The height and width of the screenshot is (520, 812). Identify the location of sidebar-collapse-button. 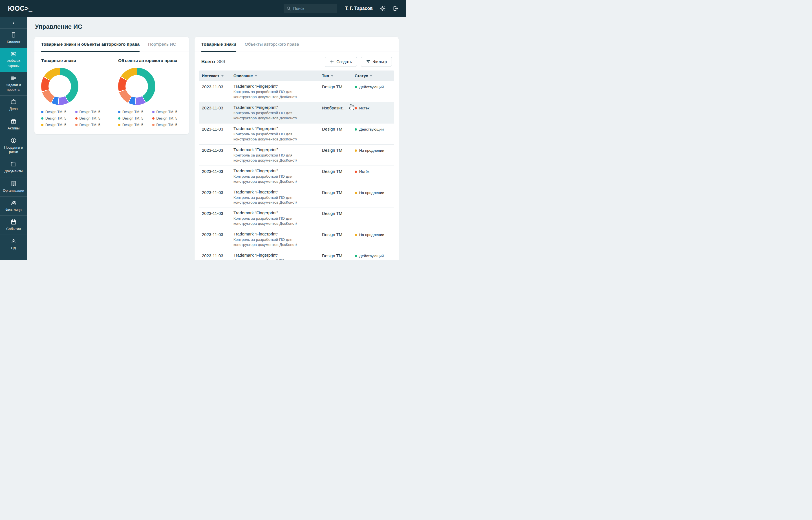
(14, 23).